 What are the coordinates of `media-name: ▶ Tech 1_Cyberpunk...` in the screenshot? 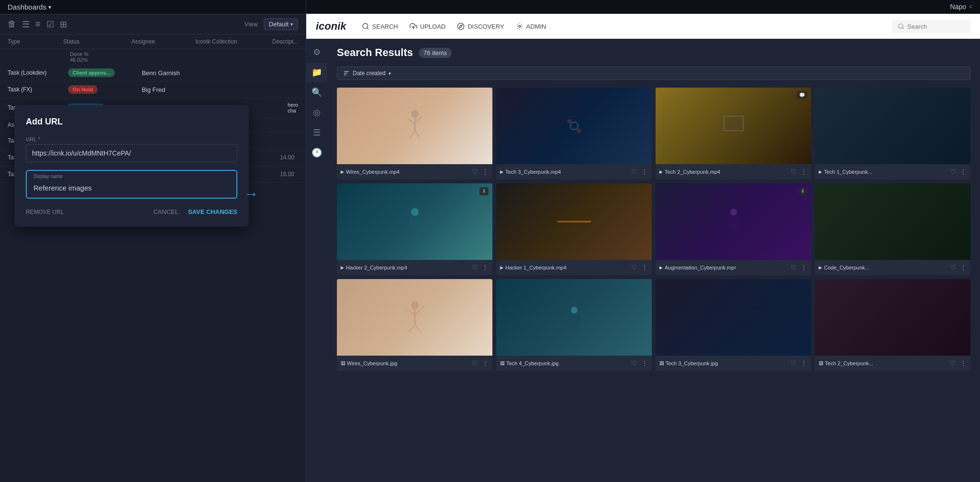 It's located at (846, 172).